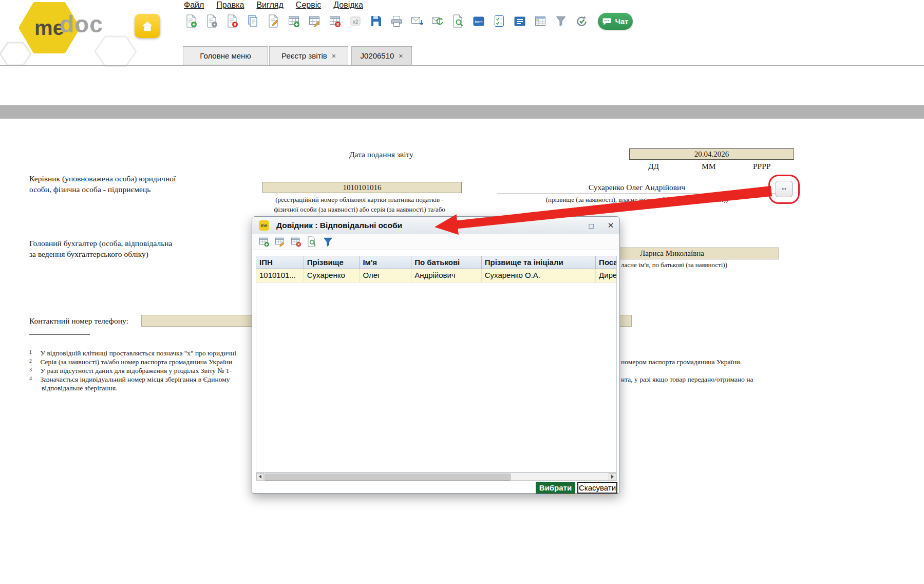 The image size is (924, 584). What do you see at coordinates (232, 21) in the screenshot?
I see `delete-report-icon` at bounding box center [232, 21].